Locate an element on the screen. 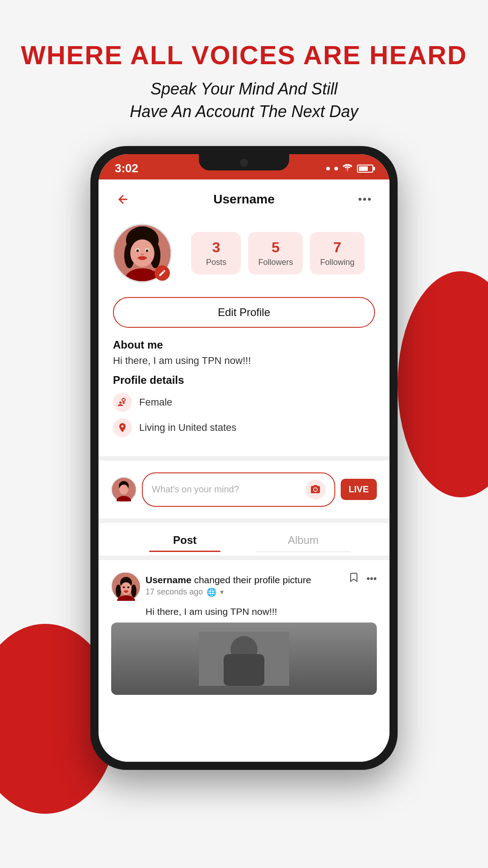  battery-icon is located at coordinates (365, 169).